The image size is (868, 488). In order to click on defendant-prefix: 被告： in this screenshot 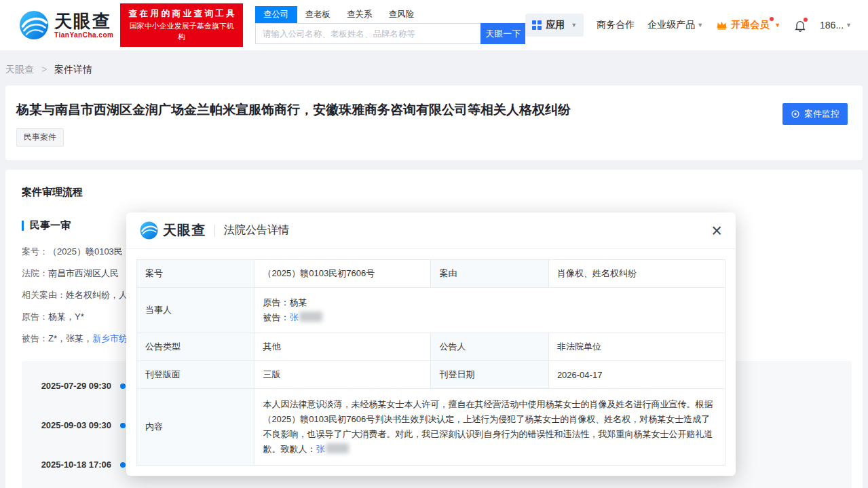, I will do `click(276, 318)`.